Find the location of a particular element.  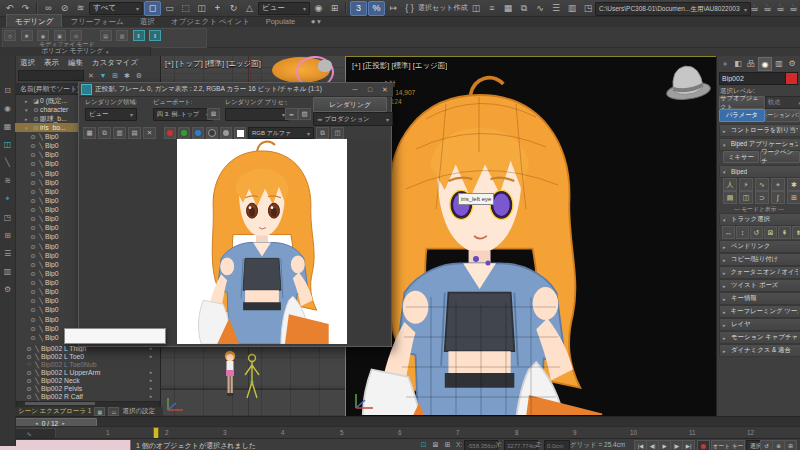

tree-row-neck: ⊙╲Bip002 Neck● is located at coordinates (88, 380).